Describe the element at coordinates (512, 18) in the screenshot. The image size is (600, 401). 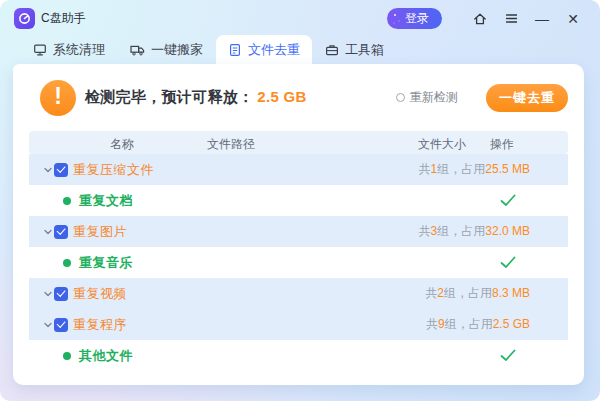
I see `menu-icon` at that location.